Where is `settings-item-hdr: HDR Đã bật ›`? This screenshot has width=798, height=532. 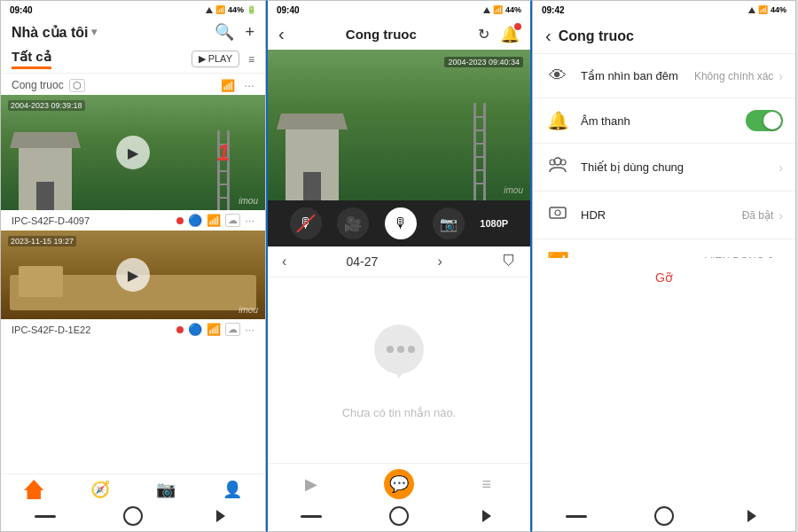 settings-item-hdr: HDR Đã bật › is located at coordinates (664, 215).